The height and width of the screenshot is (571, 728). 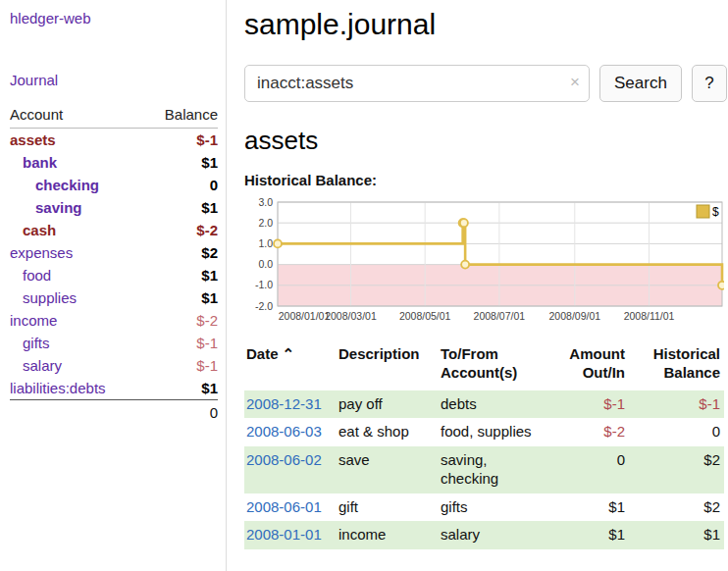 I want to click on sidebar-account-link: saving, so click(x=46, y=208).